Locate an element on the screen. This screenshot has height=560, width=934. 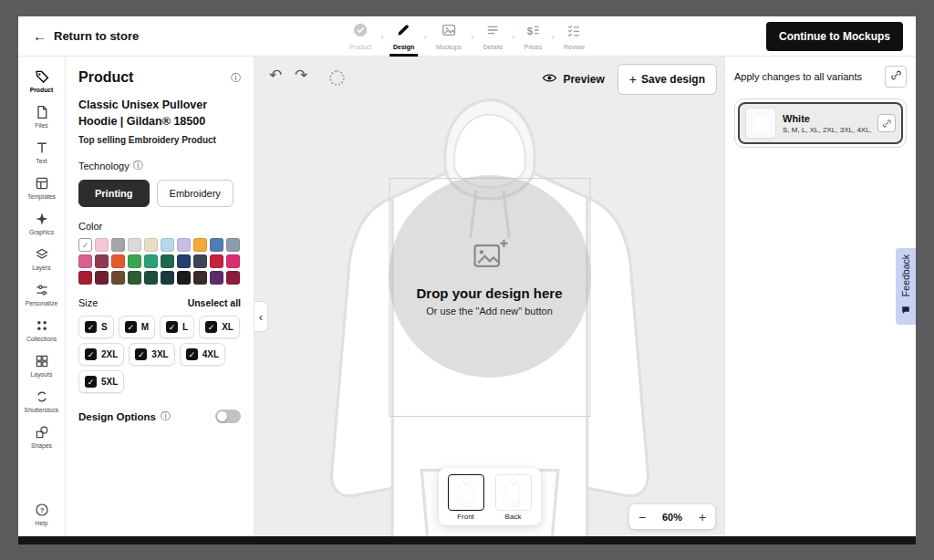
guide-circle-icon is located at coordinates (337, 78).